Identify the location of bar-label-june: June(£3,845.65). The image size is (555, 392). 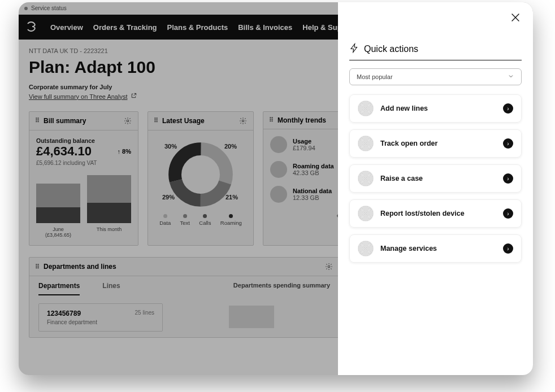
(58, 233).